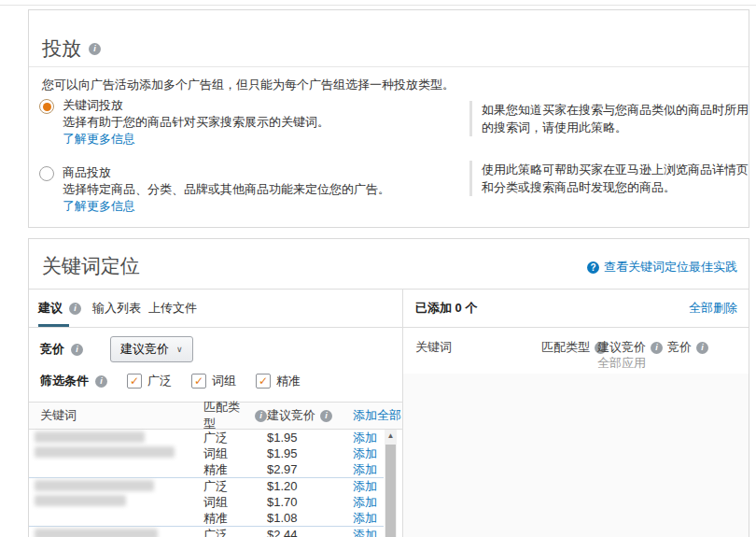 This screenshot has width=756, height=537. What do you see at coordinates (576, 351) in the screenshot?
I see `added-panel-column-headers: 关键词 匹配类型 i 建议竞价 i 竞价 i 全部应用` at bounding box center [576, 351].